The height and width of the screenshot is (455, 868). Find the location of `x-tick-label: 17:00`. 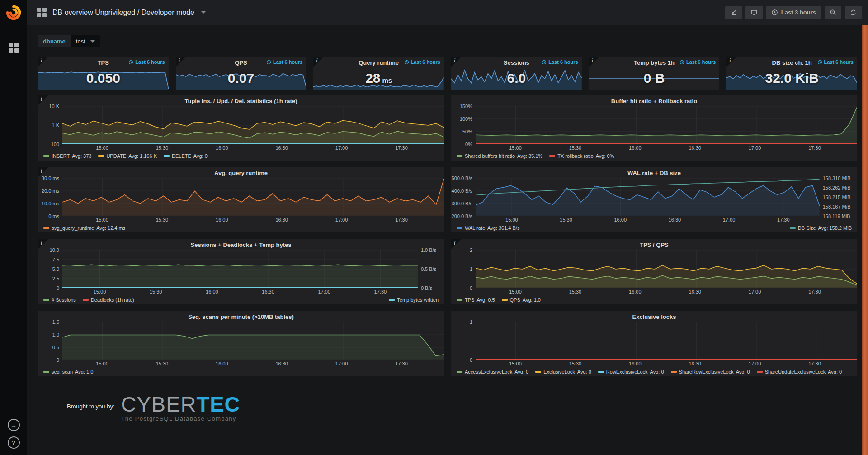

x-tick-label: 17:00 is located at coordinates (755, 364).